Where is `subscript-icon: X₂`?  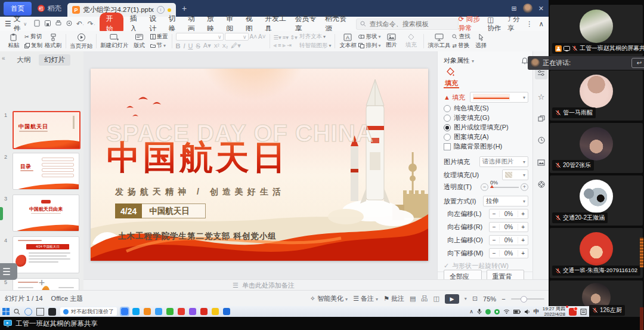
subscript-icon: X₂ is located at coordinates (225, 46).